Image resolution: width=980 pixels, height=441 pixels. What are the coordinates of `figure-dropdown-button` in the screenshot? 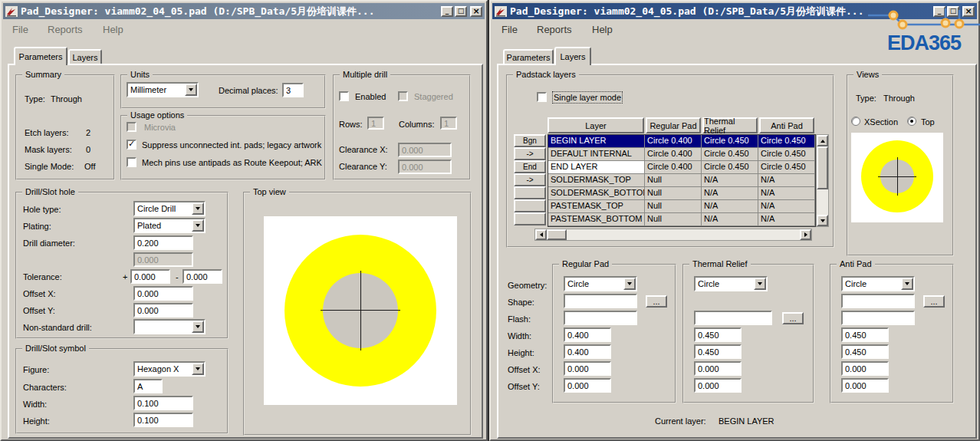 It's located at (198, 369).